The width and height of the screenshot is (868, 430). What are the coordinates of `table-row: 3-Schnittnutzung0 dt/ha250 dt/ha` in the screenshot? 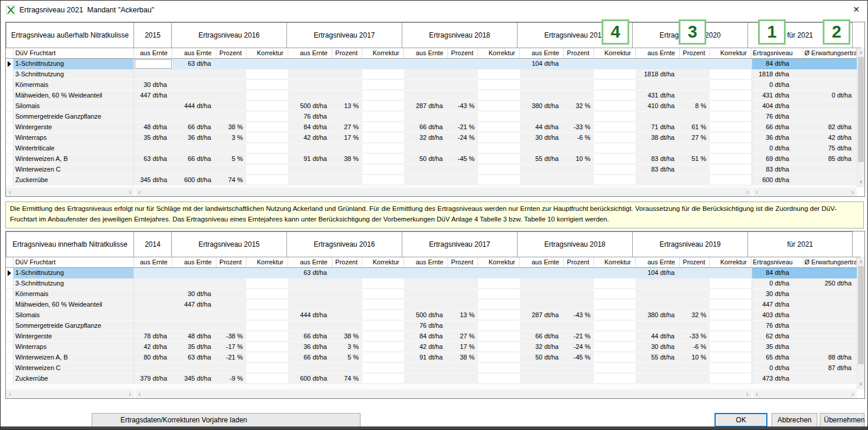 It's located at (435, 284).